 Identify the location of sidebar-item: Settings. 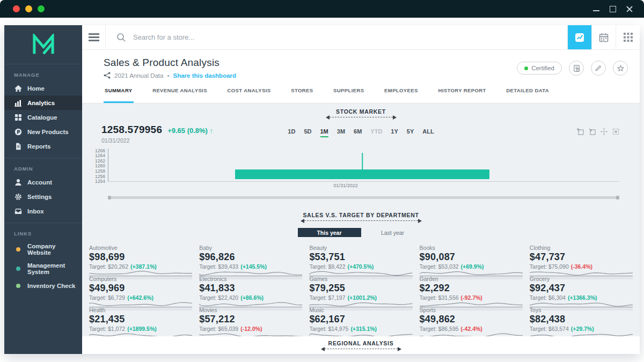
(43, 196).